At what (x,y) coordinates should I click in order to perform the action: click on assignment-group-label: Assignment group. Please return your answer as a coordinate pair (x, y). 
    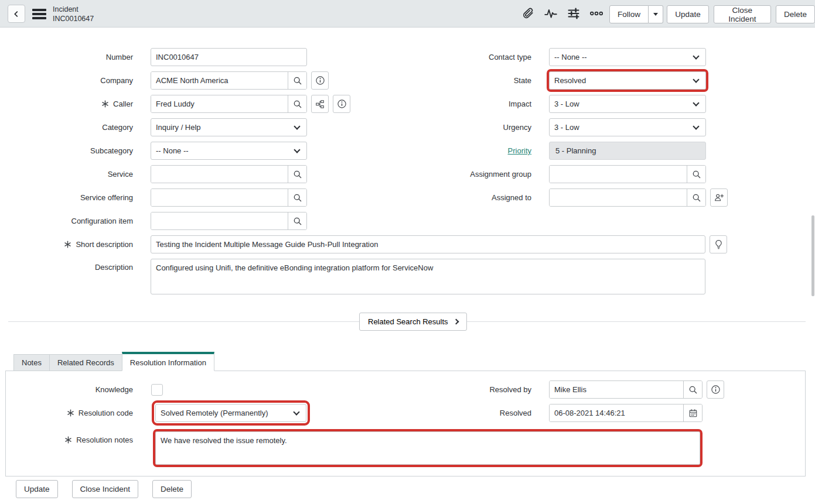
    Looking at the image, I should click on (465, 174).